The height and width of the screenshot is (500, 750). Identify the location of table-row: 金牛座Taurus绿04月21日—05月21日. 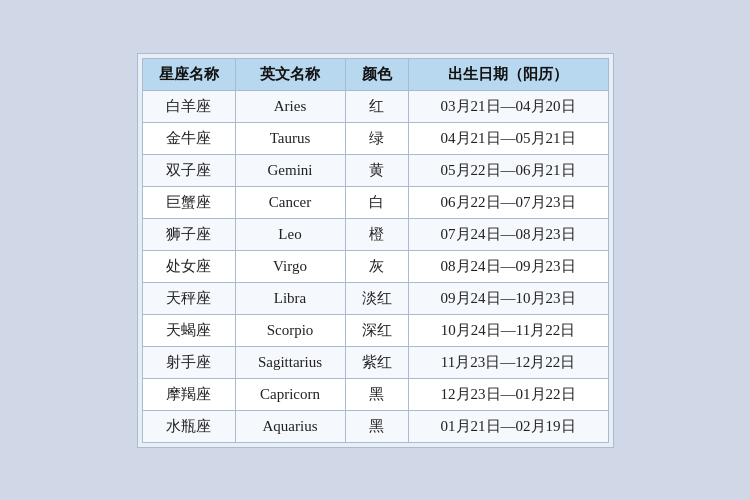
(375, 138).